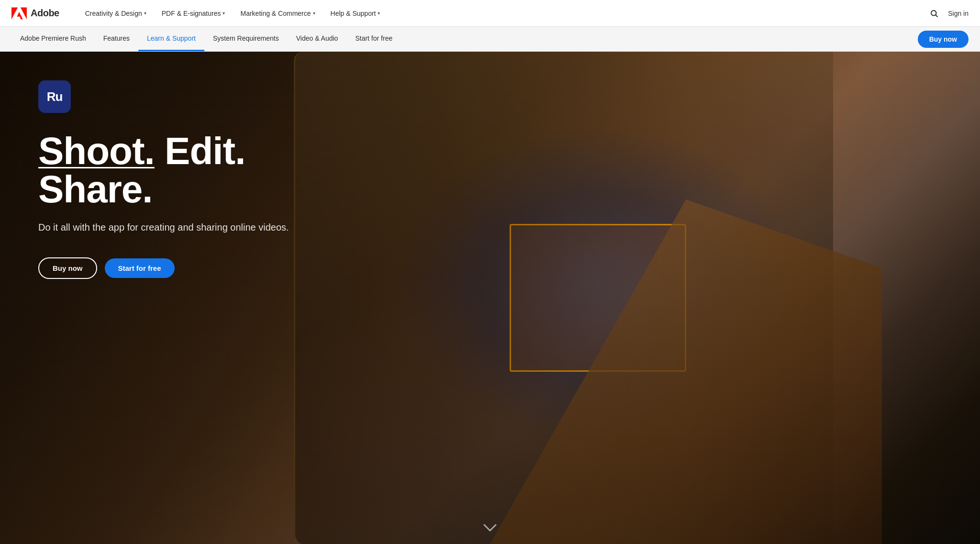  Describe the element at coordinates (490, 528) in the screenshot. I see `scroll-indicator` at that location.